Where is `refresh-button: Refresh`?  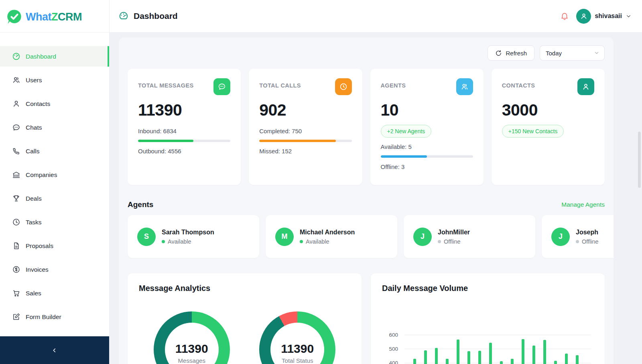 refresh-button: Refresh is located at coordinates (511, 53).